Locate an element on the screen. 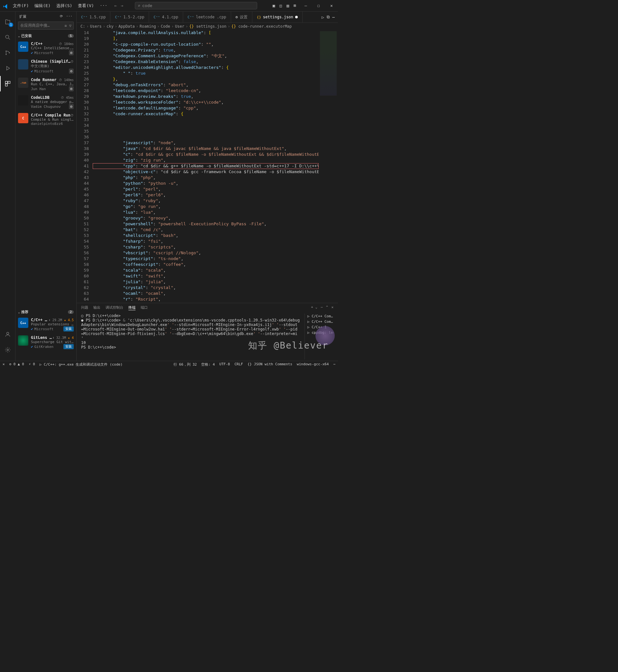 The image size is (618, 672). status-item: ⋯ is located at coordinates (334, 364).